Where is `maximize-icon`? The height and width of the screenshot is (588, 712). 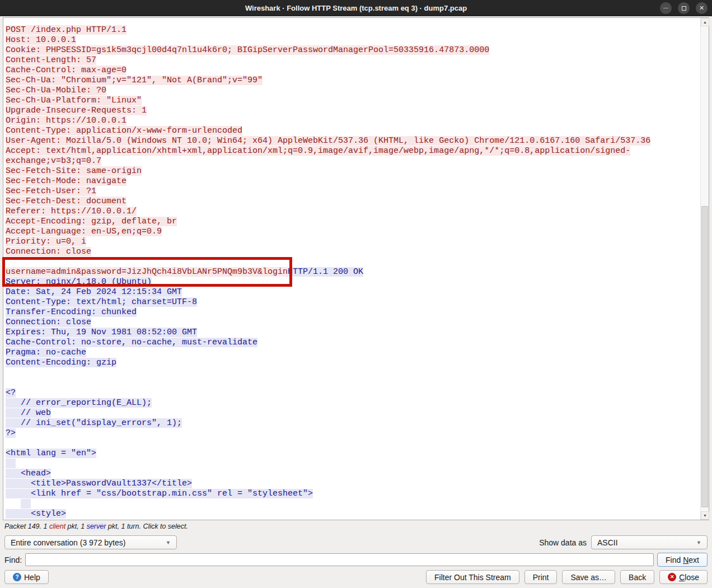 maximize-icon is located at coordinates (684, 8).